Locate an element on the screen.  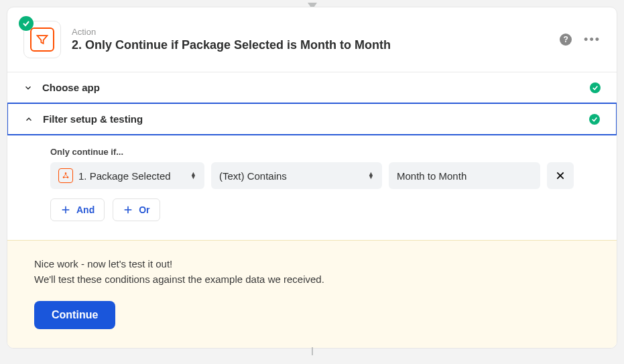
condition-row: 1. Package Selected ▲▼ (Text) Contains ▲… is located at coordinates (312, 176).